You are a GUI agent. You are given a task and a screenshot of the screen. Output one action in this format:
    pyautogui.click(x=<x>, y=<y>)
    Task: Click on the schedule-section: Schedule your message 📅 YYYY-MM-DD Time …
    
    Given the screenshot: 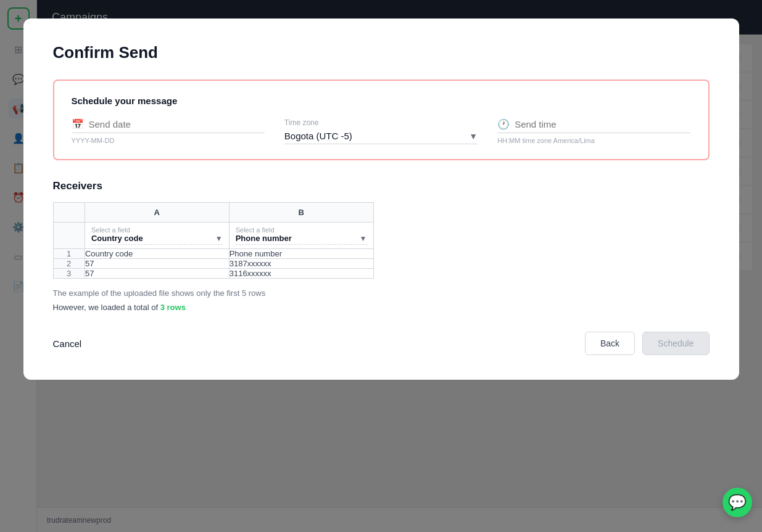 What is the action you would take?
    pyautogui.click(x=381, y=120)
    